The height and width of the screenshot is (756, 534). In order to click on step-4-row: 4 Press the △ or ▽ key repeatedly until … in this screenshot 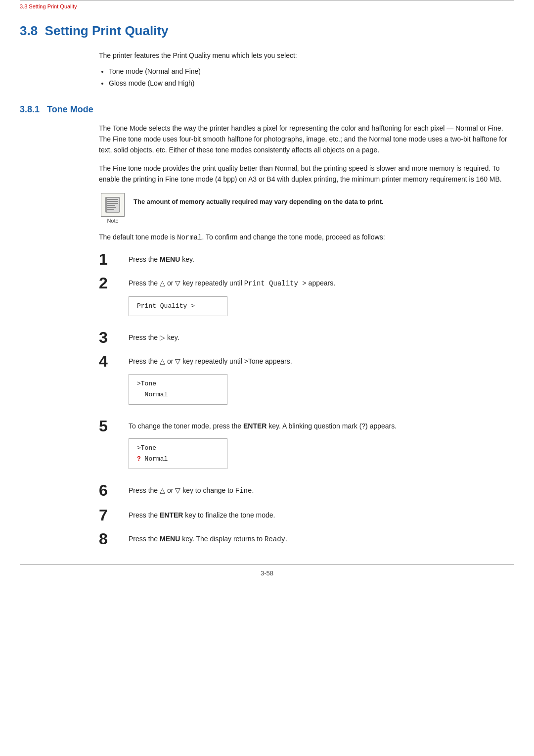, I will do `click(307, 382)`.